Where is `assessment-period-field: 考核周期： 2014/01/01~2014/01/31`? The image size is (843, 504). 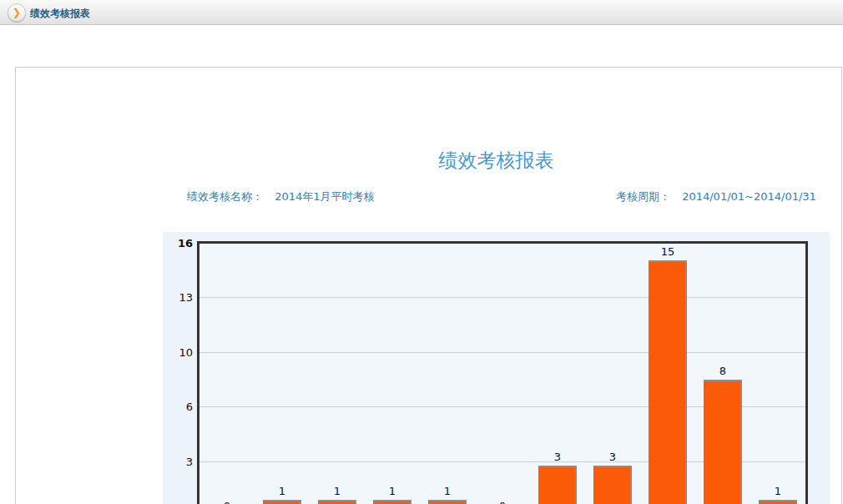
assessment-period-field: 考核周期： 2014/01/01~2014/01/31 is located at coordinates (716, 197).